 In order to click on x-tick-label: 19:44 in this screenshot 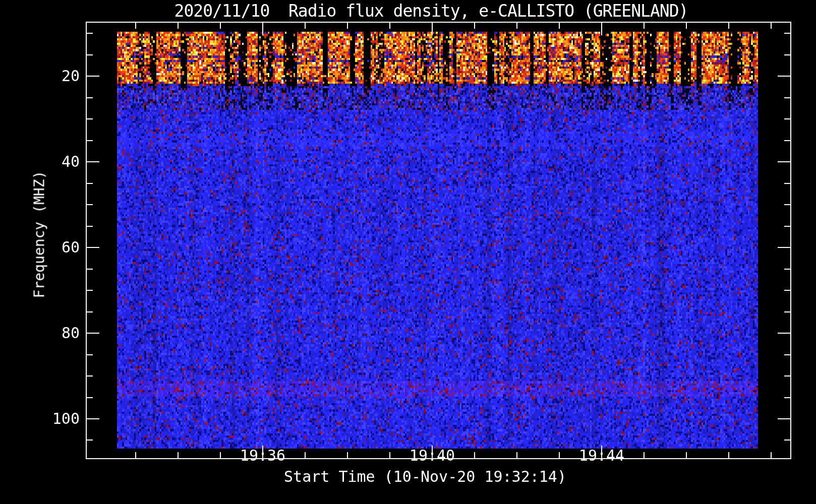, I will do `click(602, 456)`.